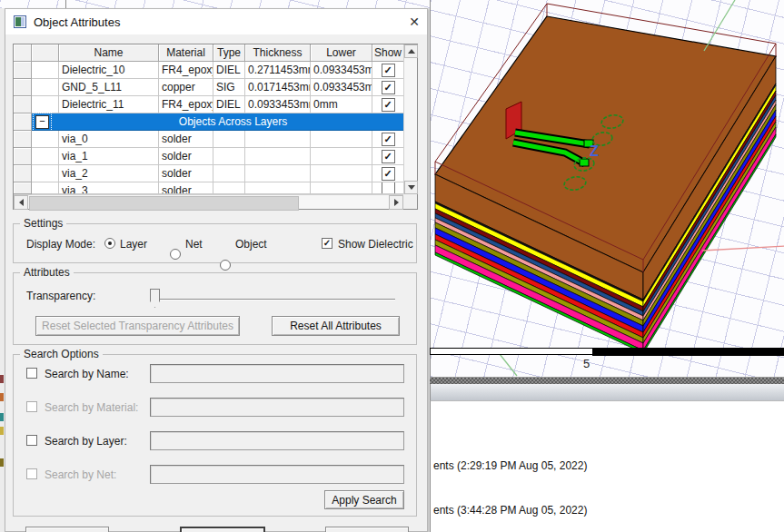 The width and height of the screenshot is (784, 532). What do you see at coordinates (186, 87) in the screenshot?
I see `cell-material: copper` at bounding box center [186, 87].